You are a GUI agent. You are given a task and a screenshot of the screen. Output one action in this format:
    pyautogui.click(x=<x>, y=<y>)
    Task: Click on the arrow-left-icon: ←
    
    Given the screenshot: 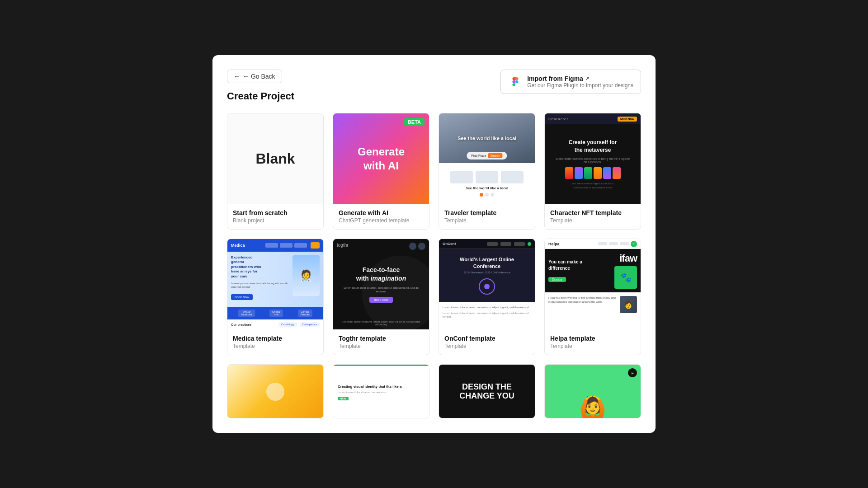 What is the action you would take?
    pyautogui.click(x=237, y=76)
    